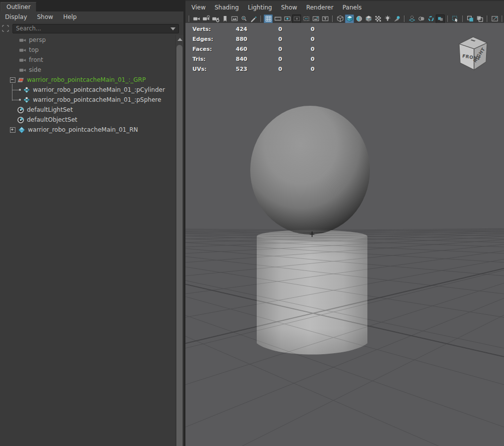 The image size is (504, 446). Describe the element at coordinates (237, 69) in the screenshot. I see `hud-value: 523` at that location.